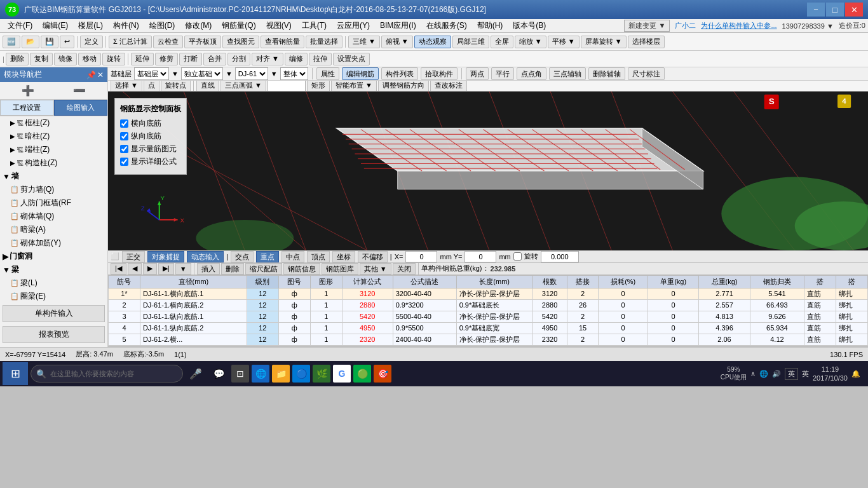 The height and width of the screenshot is (488, 868). What do you see at coordinates (53, 257) in the screenshot?
I see `sidebar-item-door-window: ▶ 门窗洞` at bounding box center [53, 257].